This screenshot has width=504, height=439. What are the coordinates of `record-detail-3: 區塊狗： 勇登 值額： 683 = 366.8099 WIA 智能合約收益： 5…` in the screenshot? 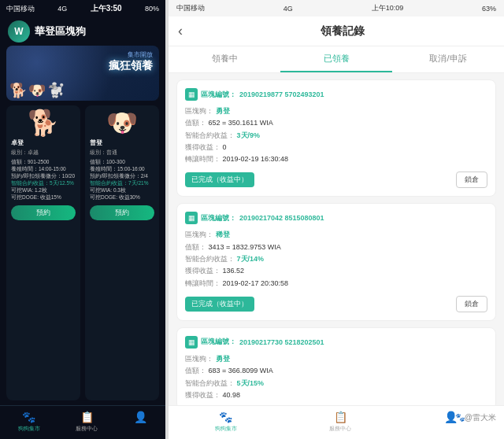 It's located at (336, 378).